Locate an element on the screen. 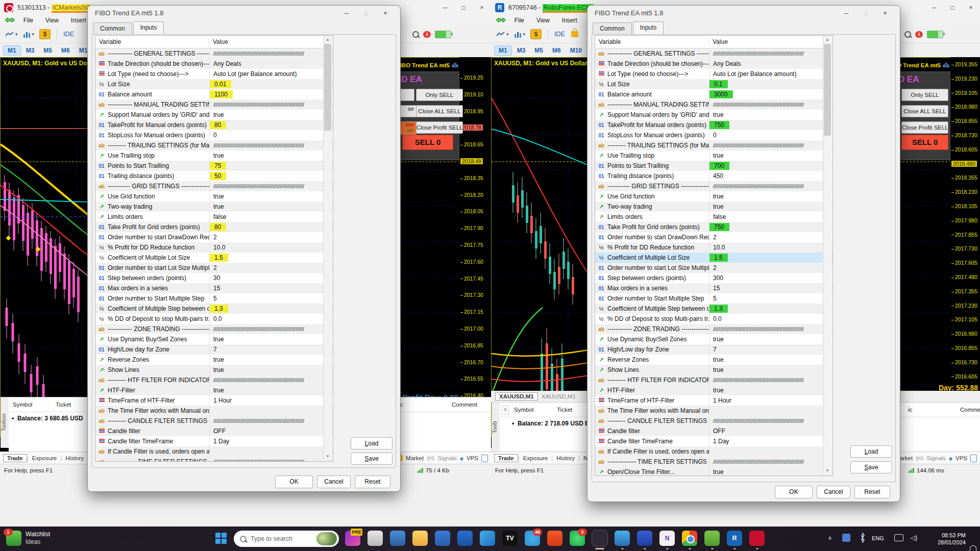 Image resolution: width=980 pixels, height=551 pixels. param-value: 1 Day is located at coordinates (272, 441).